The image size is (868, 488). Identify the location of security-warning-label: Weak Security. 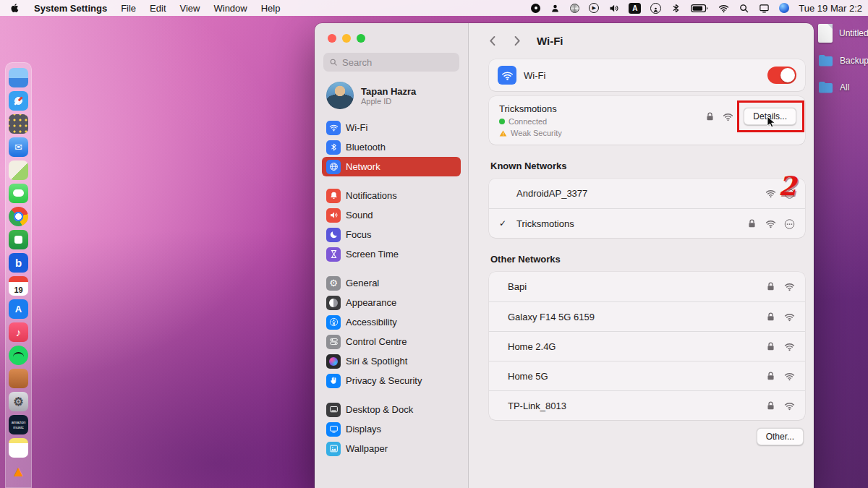
(537, 133).